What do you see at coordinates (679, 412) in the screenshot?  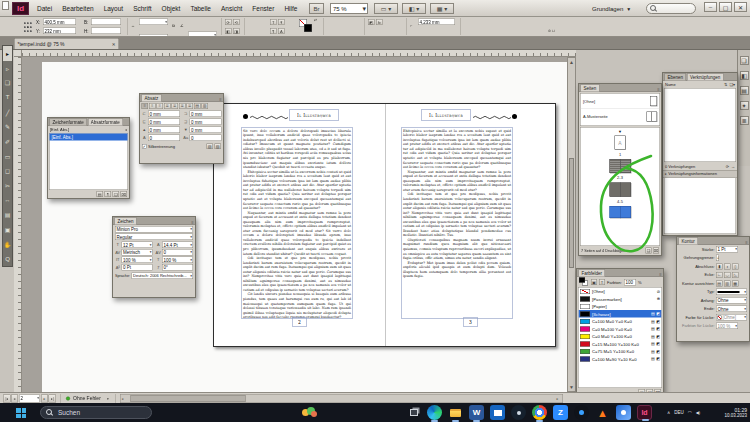 I see `tray-language: DEU` at bounding box center [679, 412].